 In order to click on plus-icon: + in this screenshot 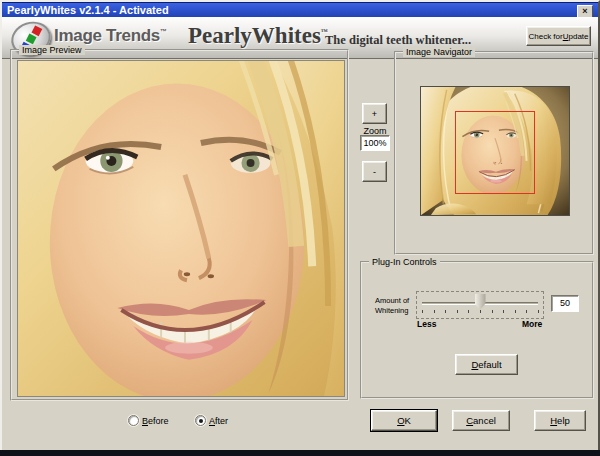, I will do `click(374, 114)`.